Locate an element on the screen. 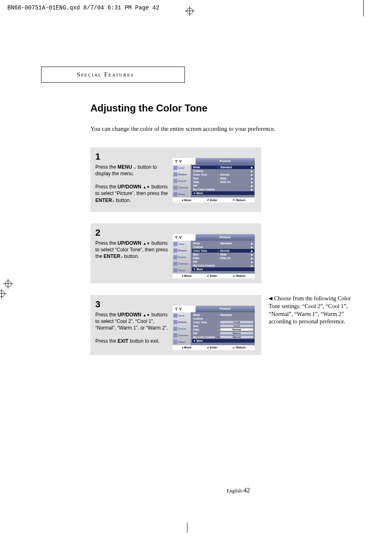  step-block: 1 Press the MENU ▭ button to display the… is located at coordinates (176, 179).